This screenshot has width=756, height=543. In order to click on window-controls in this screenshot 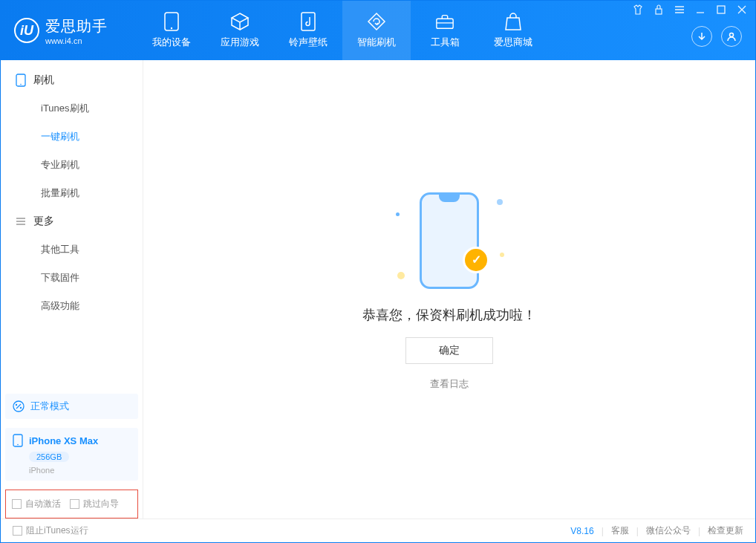, I will do `click(690, 10)`.